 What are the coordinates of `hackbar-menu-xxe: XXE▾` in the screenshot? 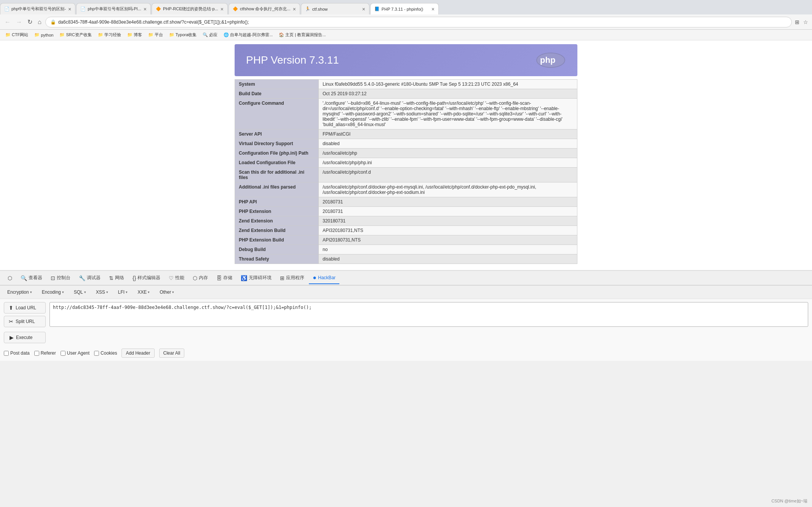 It's located at (144, 292).